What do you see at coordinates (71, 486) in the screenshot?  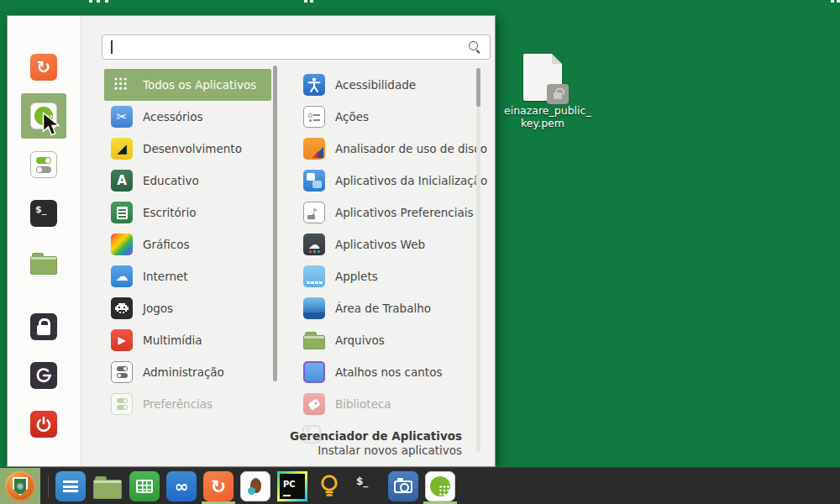 I see `text-editor-icon` at bounding box center [71, 486].